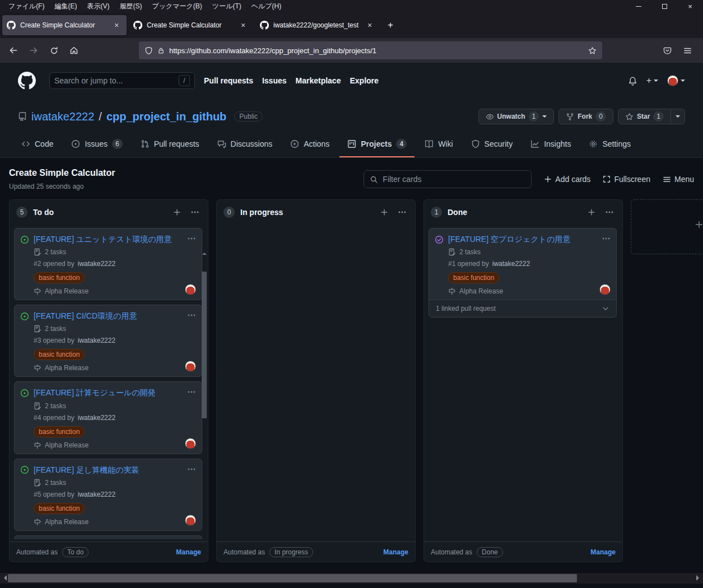 The height and width of the screenshot is (588, 703). Describe the element at coordinates (204, 396) in the screenshot. I see `column-scrollbar` at that location.